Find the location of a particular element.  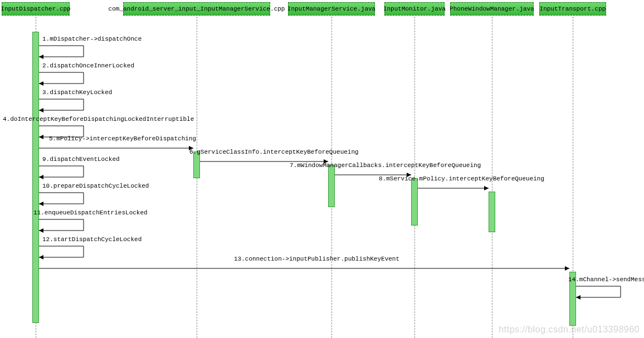

message-7-label: 7.mWindowManagerCallbacks.interceptKeyBe… is located at coordinates (386, 166).